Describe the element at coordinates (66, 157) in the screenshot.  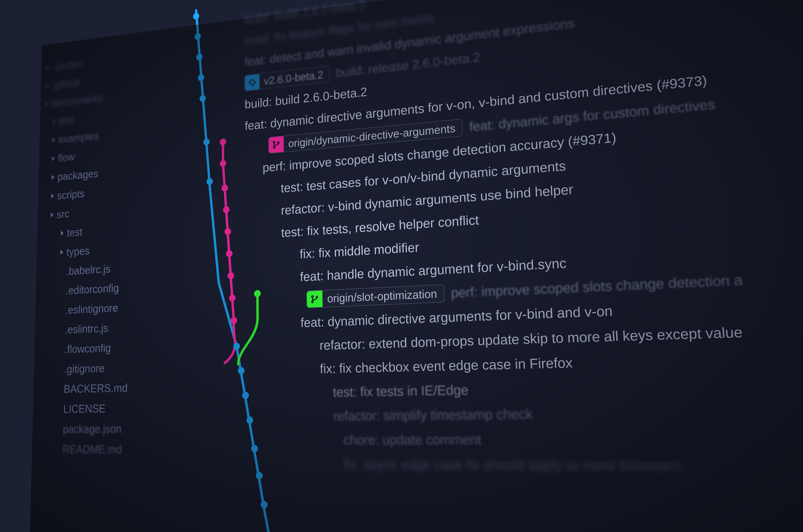
I see `tree-label: flow` at that location.